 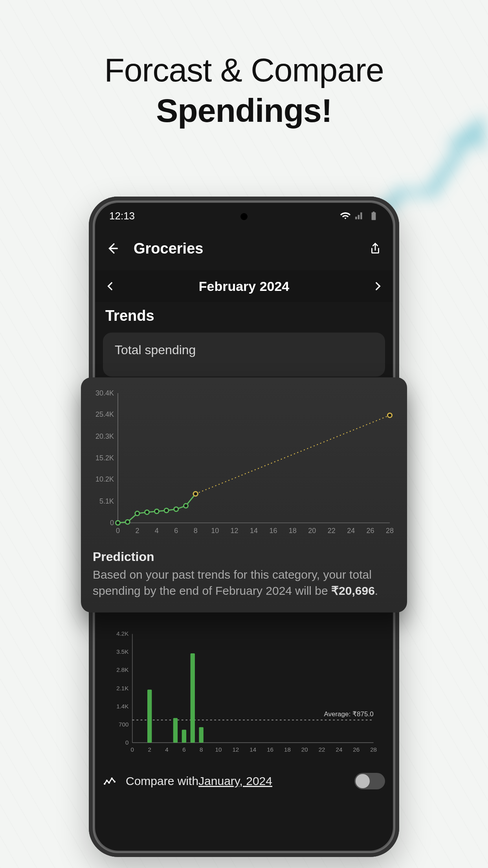 What do you see at coordinates (123, 652) in the screenshot?
I see `svg-text: 3.5K` at bounding box center [123, 652].